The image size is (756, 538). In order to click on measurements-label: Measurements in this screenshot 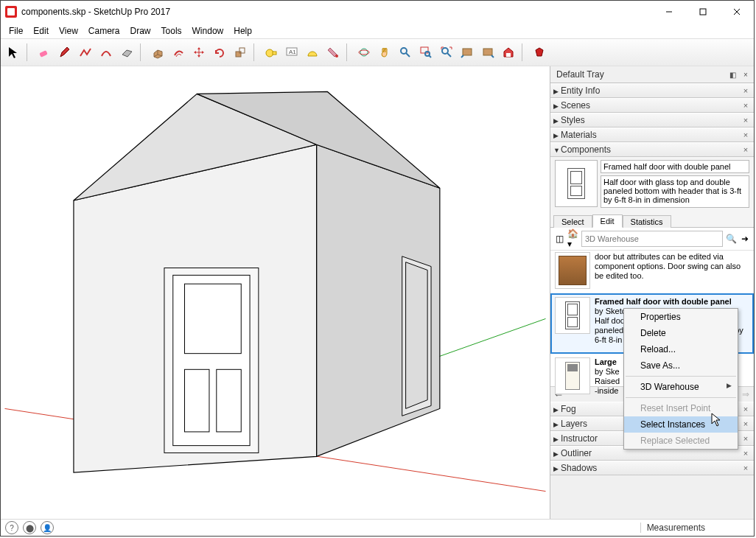, I will do `click(695, 528)`.